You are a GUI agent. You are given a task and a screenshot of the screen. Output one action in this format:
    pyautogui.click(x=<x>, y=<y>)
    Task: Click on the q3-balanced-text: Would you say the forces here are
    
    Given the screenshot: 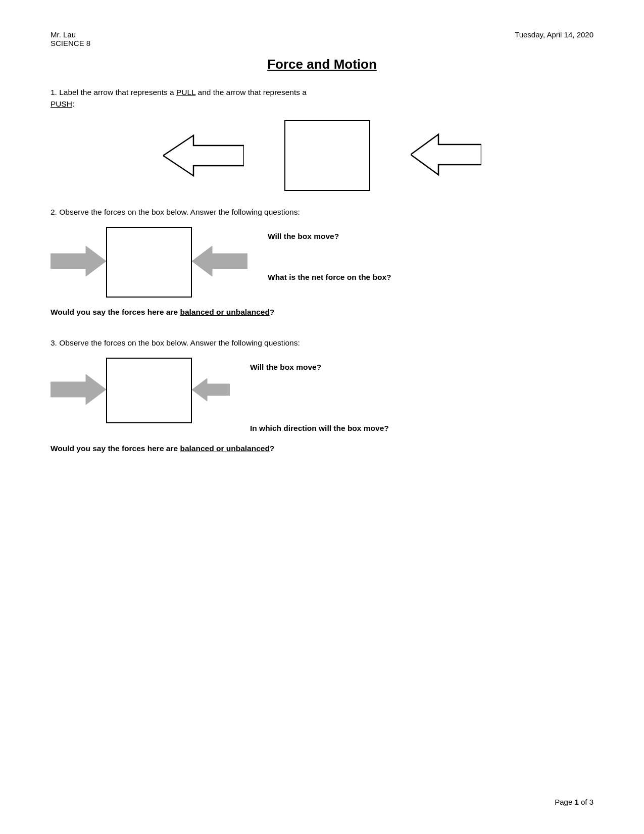 What is the action you would take?
    pyautogui.click(x=115, y=449)
    